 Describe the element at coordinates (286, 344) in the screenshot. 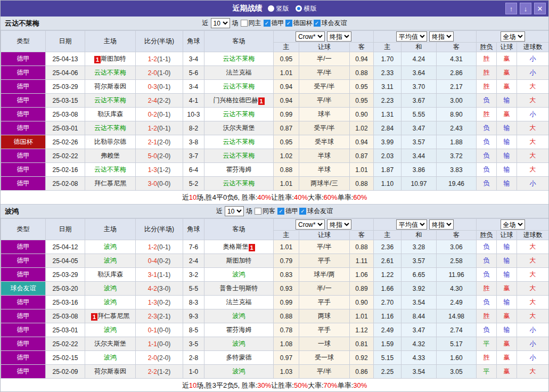

I see `odds-home-cell: 1.08` at that location.